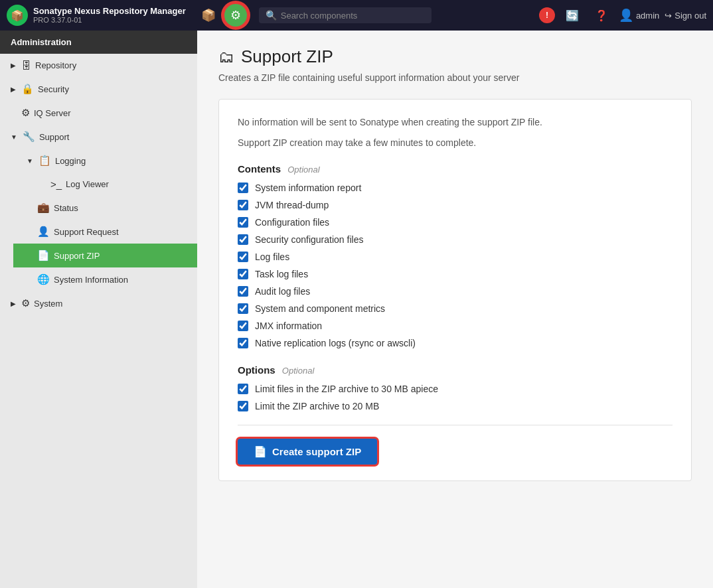  I want to click on contents-optional: Optional, so click(303, 170).